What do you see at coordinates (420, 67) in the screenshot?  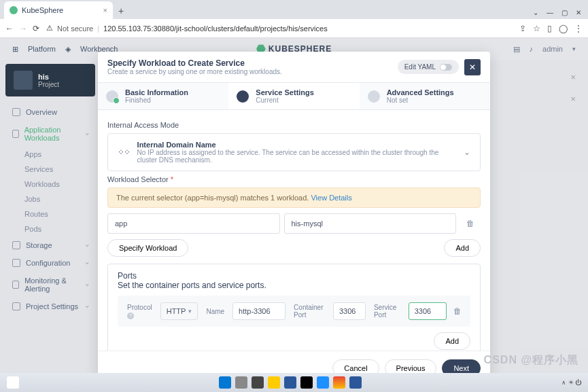 I see `edit-yaml-label: Edit YAML` at bounding box center [420, 67].